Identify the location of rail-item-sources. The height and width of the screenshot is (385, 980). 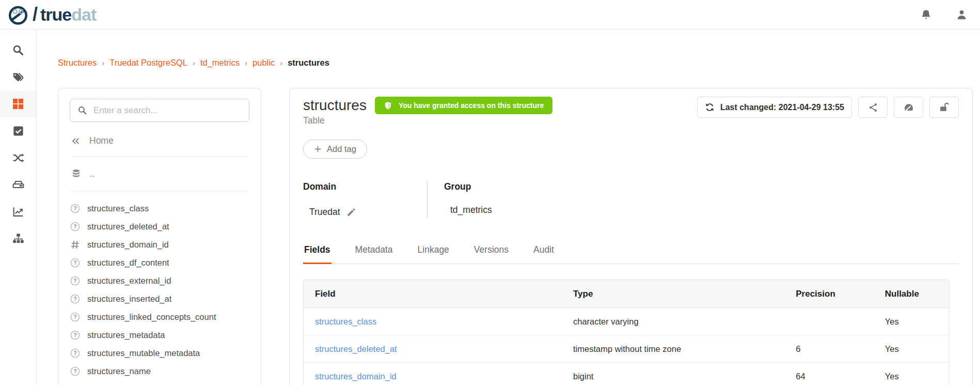
(18, 184).